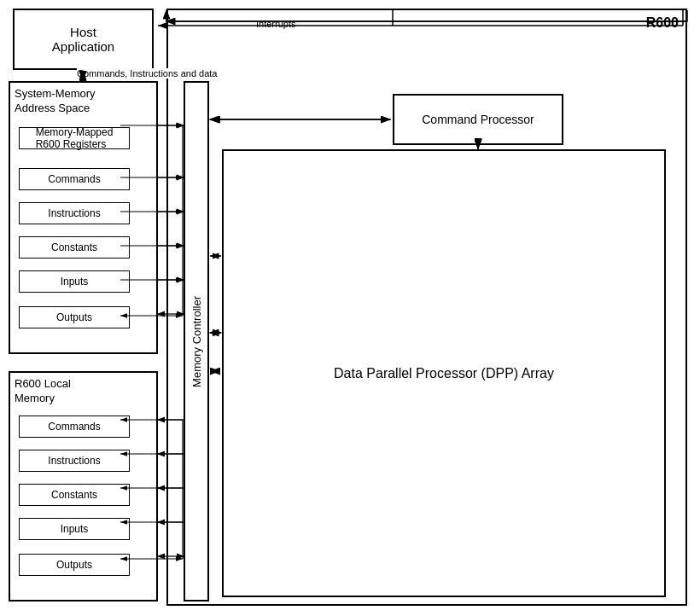 This screenshot has height=616, width=700. What do you see at coordinates (478, 119) in the screenshot?
I see `cmd-processor-label: Command Processor` at bounding box center [478, 119].